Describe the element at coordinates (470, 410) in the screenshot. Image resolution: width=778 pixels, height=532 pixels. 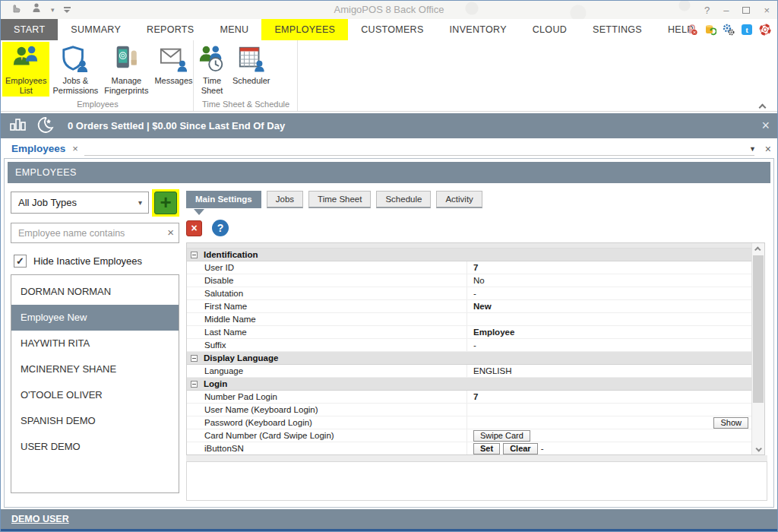
I see `grid-row-user-name: User Name (Keyboard Login)` at that location.